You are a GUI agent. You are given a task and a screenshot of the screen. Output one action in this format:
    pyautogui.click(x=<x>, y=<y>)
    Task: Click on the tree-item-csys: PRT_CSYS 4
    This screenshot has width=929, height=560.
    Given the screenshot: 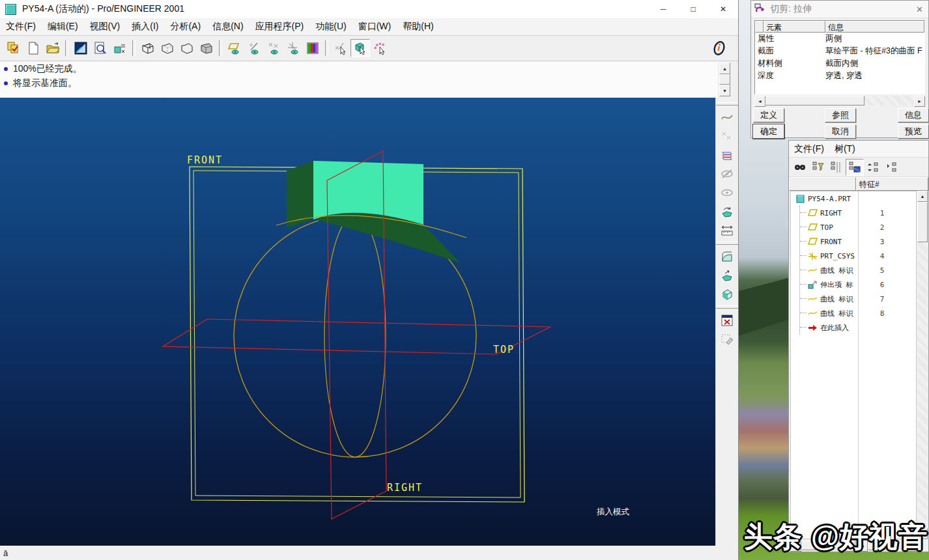 What is the action you would take?
    pyautogui.click(x=853, y=256)
    